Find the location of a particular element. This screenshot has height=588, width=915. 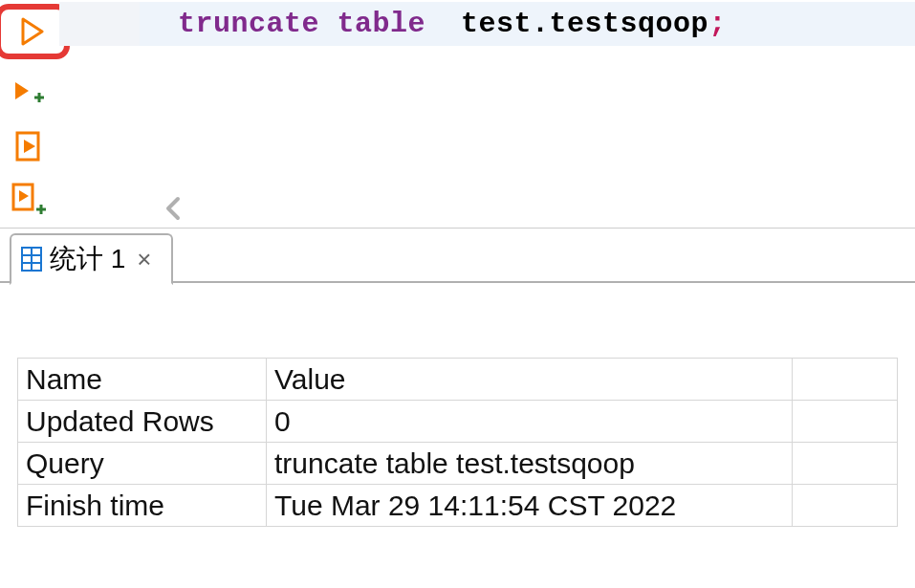

col-header-name: Name is located at coordinates (142, 380).